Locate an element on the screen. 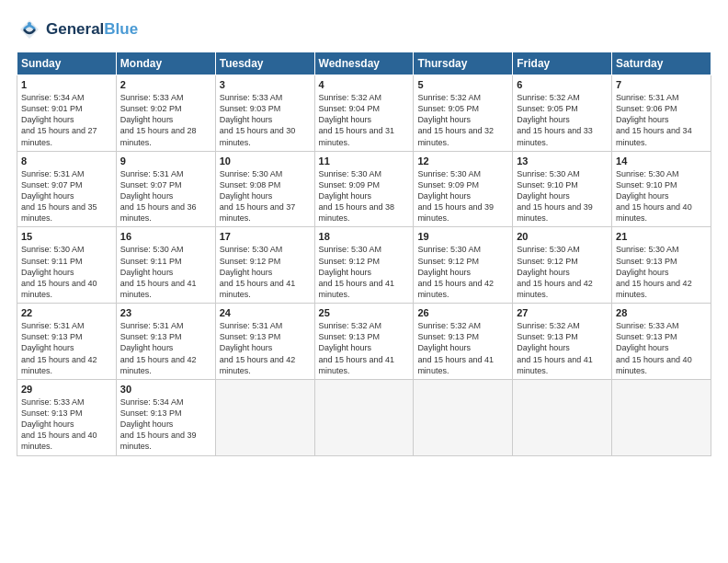 The width and height of the screenshot is (728, 563). table-row: 18 Sunrise: 5:30 AMSunset: 9:12 PMDaylig… is located at coordinates (364, 265).